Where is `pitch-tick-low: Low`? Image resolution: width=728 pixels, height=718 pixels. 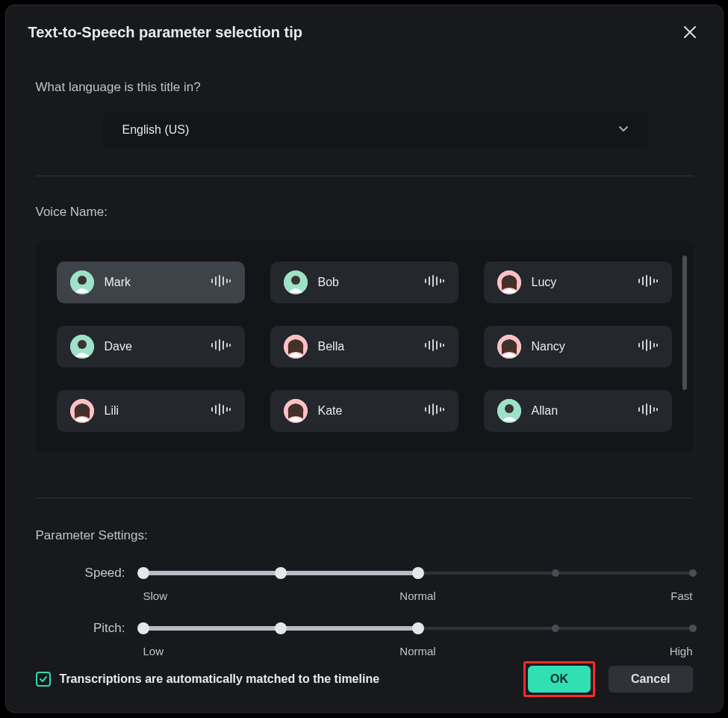 pitch-tick-low: Low is located at coordinates (154, 652).